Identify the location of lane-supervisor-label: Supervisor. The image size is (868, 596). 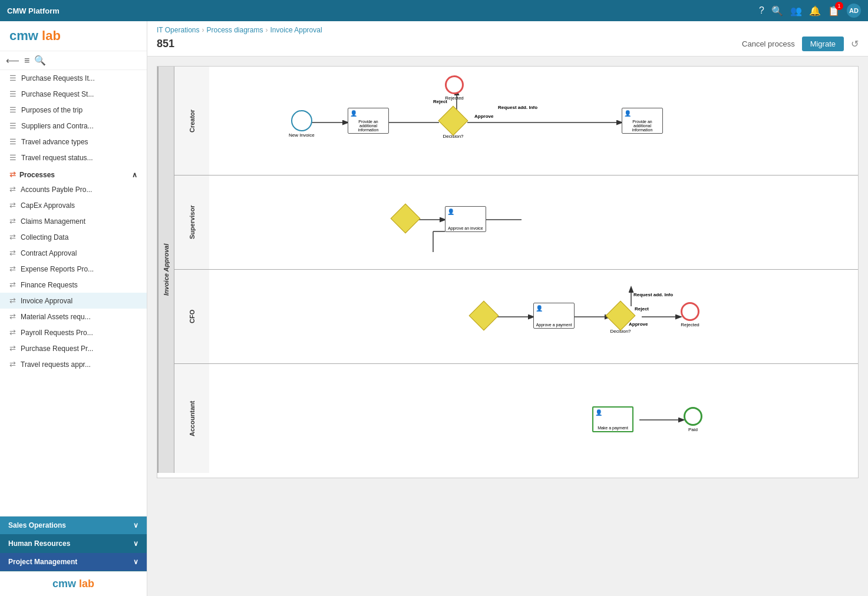
(192, 223).